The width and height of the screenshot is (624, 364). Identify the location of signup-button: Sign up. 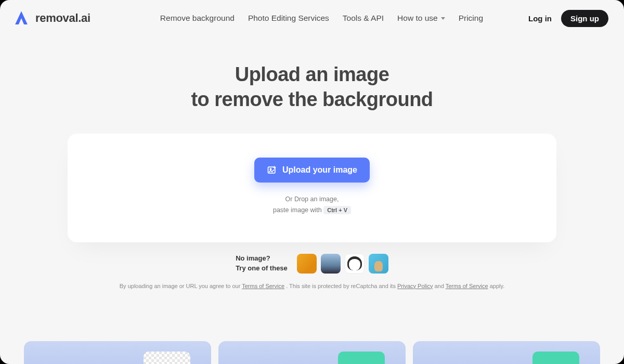
(584, 19).